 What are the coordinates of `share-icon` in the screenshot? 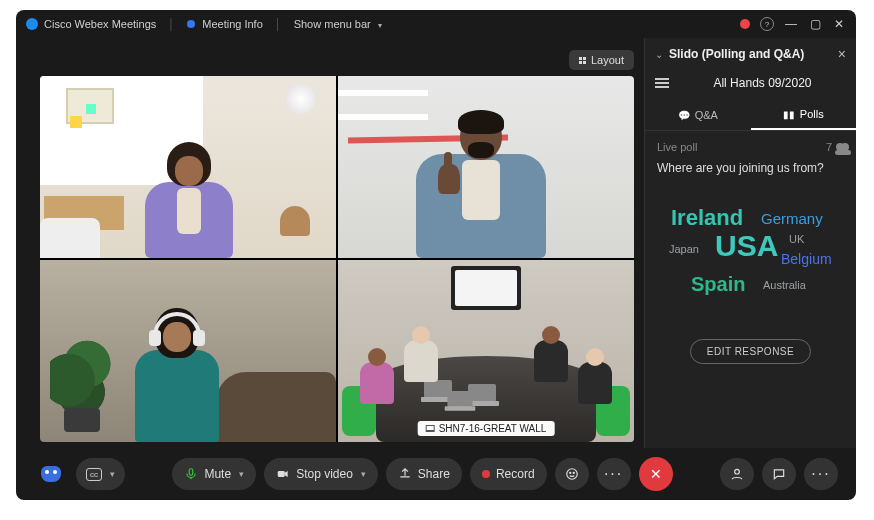 It's located at (405, 474).